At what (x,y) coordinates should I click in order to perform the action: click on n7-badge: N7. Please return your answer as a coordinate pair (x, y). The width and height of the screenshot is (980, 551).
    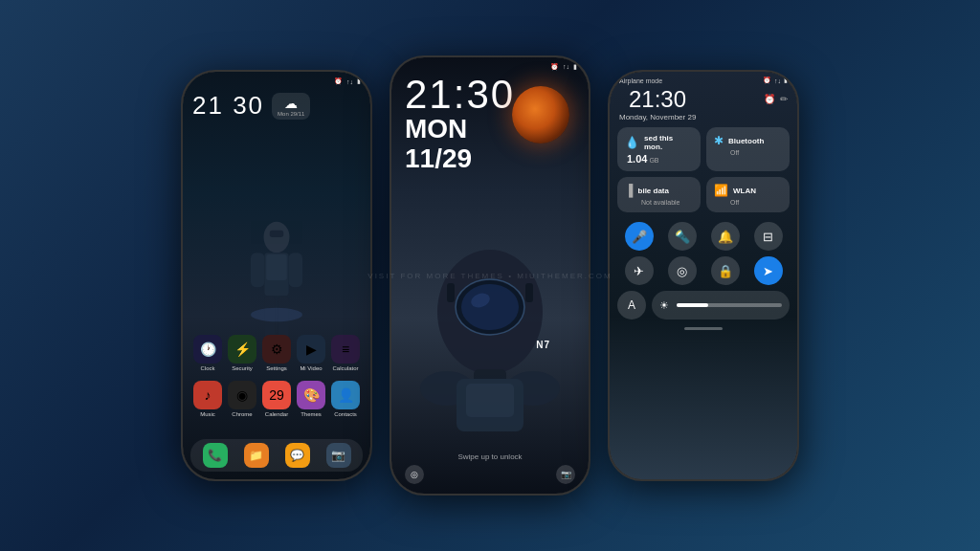
    Looking at the image, I should click on (544, 344).